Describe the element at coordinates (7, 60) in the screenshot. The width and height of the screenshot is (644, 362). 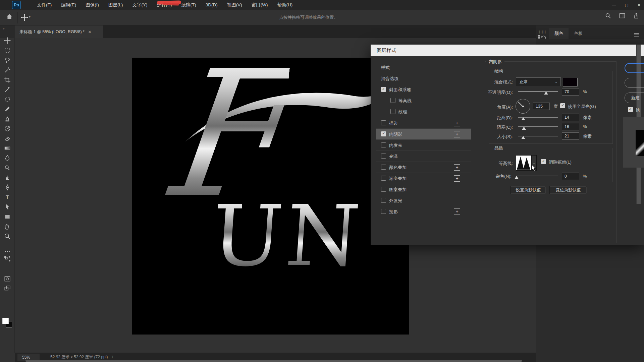
I see `lasso-tool-icon` at that location.